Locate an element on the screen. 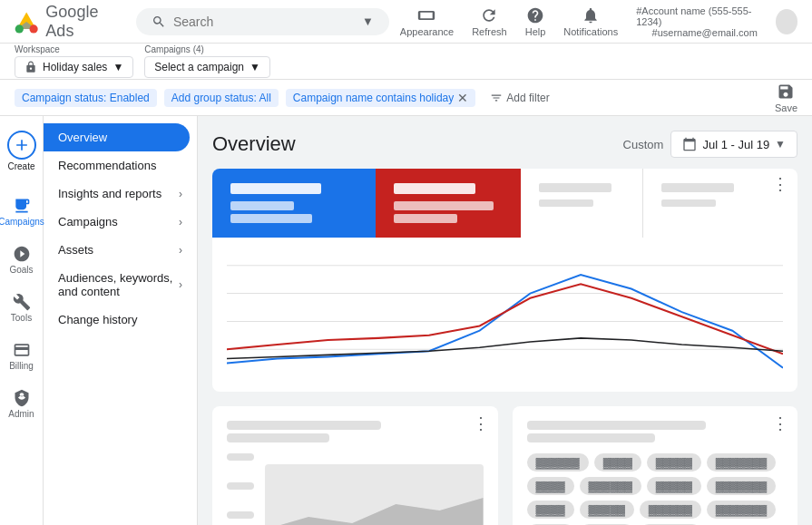  workspace-name: Holiday sales is located at coordinates (74, 67).